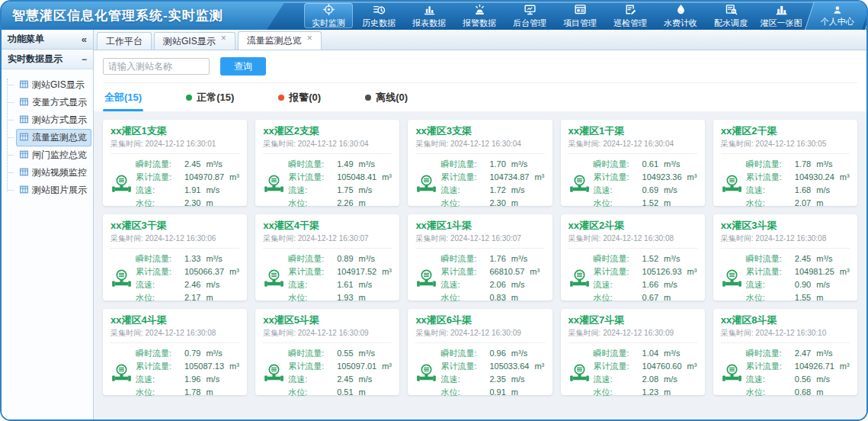  What do you see at coordinates (49, 102) in the screenshot?
I see `sidebar-item-variable-display: 变量方式显示` at bounding box center [49, 102].